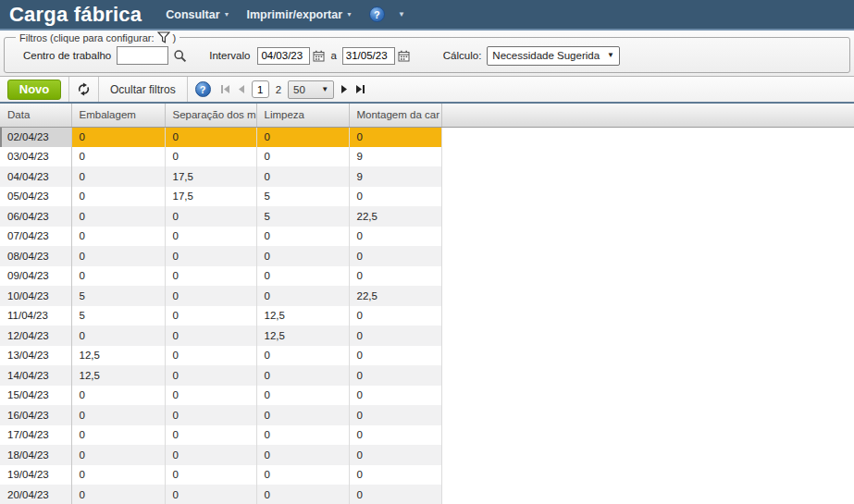 The width and height of the screenshot is (854, 504). I want to click on cell-date: 03/04/23, so click(35, 157).